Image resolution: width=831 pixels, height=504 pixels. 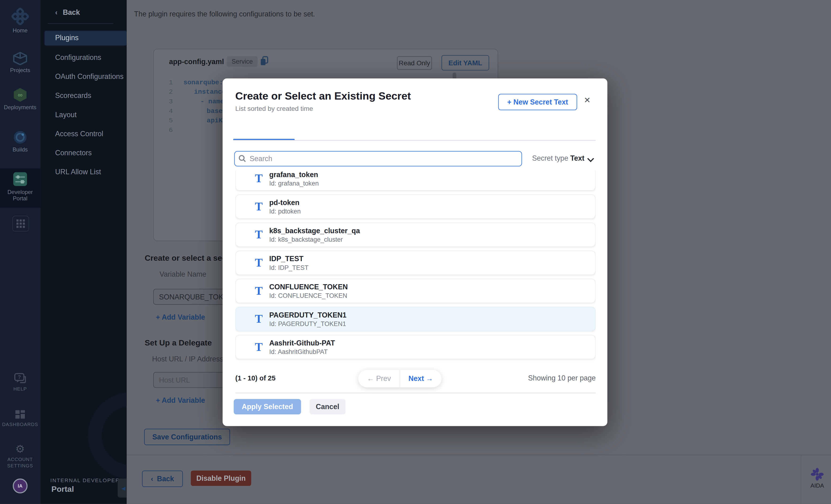 What do you see at coordinates (66, 115) in the screenshot?
I see `nav-item-layout: Layout` at bounding box center [66, 115].